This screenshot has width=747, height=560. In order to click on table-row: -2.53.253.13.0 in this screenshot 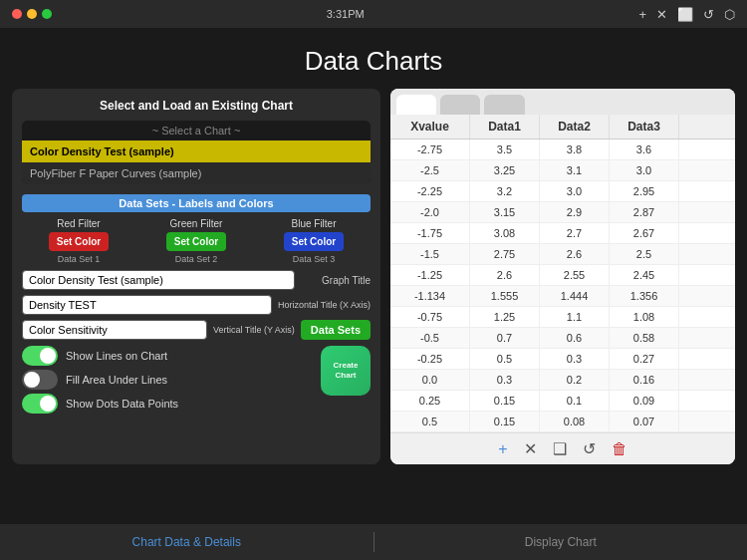, I will do `click(563, 171)`.